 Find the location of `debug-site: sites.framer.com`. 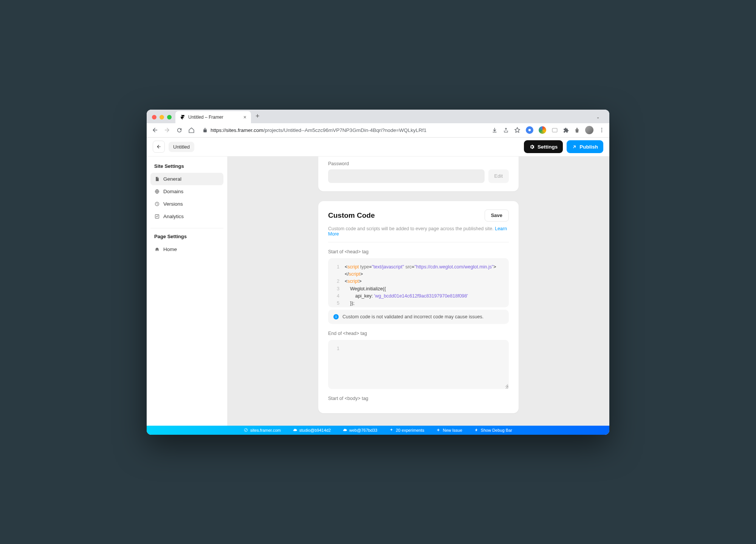

debug-site: sites.framer.com is located at coordinates (262, 430).